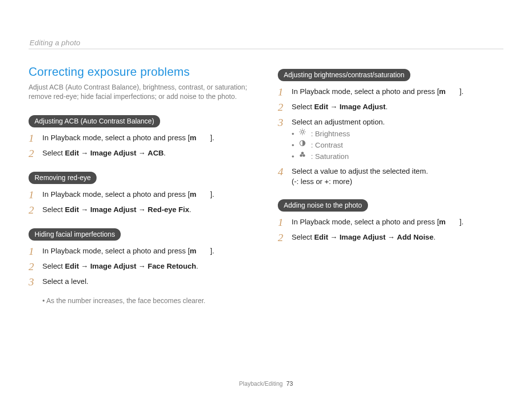  Describe the element at coordinates (390, 230) in the screenshot. I see `steps-noise: 1 In Playback mode, select a photo and p…` at that location.